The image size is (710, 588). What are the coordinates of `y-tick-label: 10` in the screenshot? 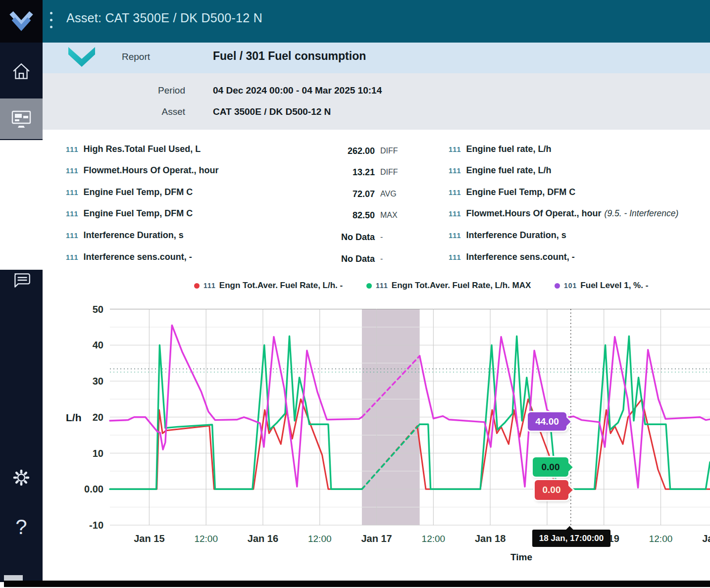 It's located at (98, 453).